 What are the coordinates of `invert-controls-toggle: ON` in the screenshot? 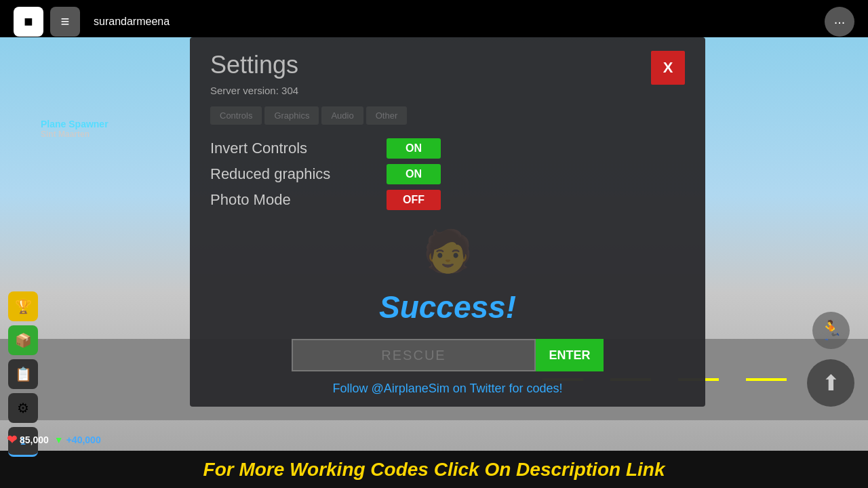 It's located at (414, 148).